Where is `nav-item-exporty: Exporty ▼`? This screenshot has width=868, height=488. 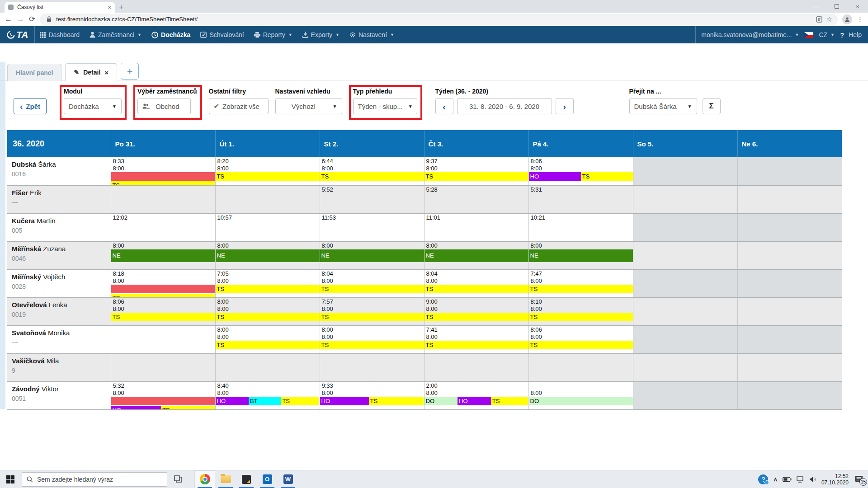 nav-item-exporty: Exporty ▼ is located at coordinates (321, 35).